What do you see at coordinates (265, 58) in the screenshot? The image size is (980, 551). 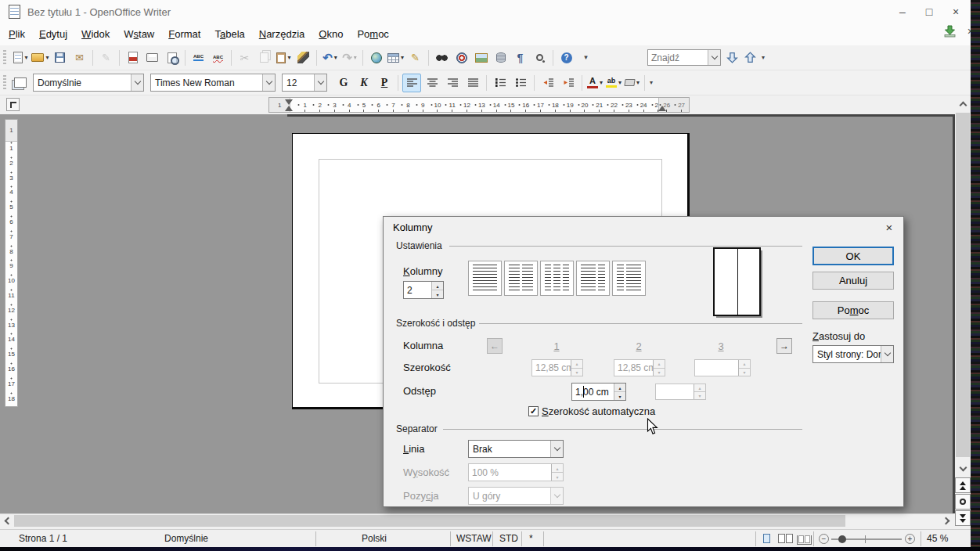 I see `copy-icon: ▾` at bounding box center [265, 58].